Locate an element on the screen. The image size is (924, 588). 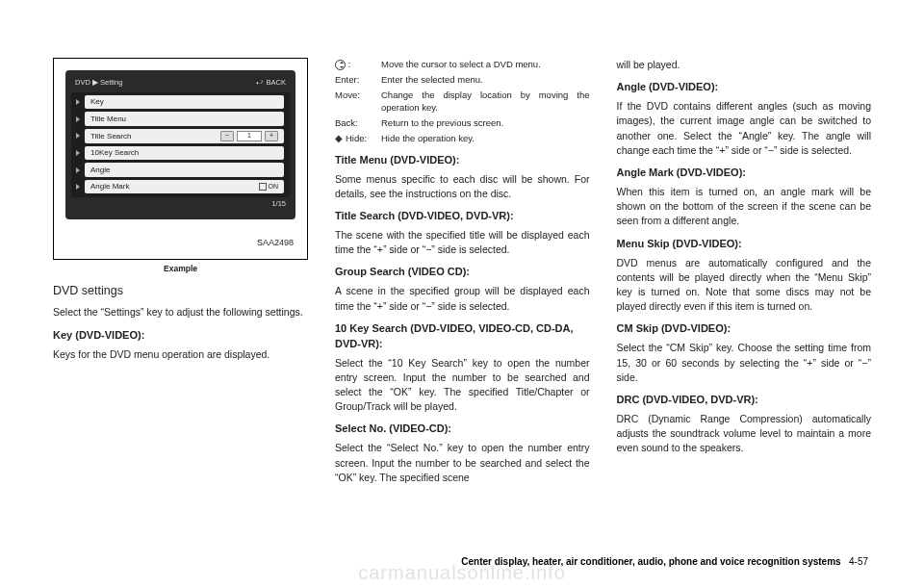
def-value: Change the display location by moving th… is located at coordinates (485, 102).